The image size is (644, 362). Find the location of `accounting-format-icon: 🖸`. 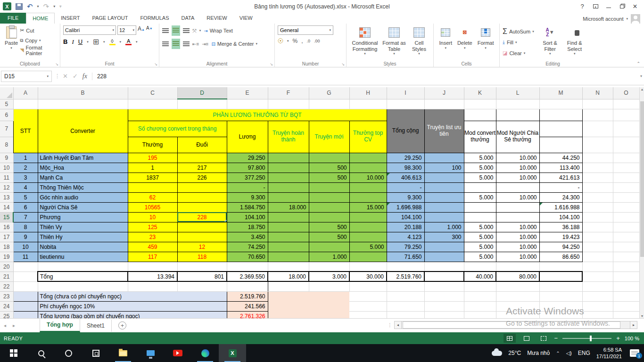

accounting-format-icon: 🖸 is located at coordinates (281, 41).